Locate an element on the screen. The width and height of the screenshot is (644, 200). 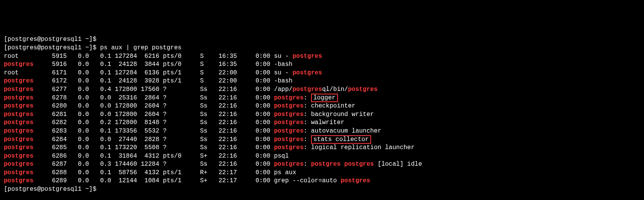
process-row: postgres 6277 0.0 0.4 172800 17560 ? Ss … is located at coordinates (213, 90).